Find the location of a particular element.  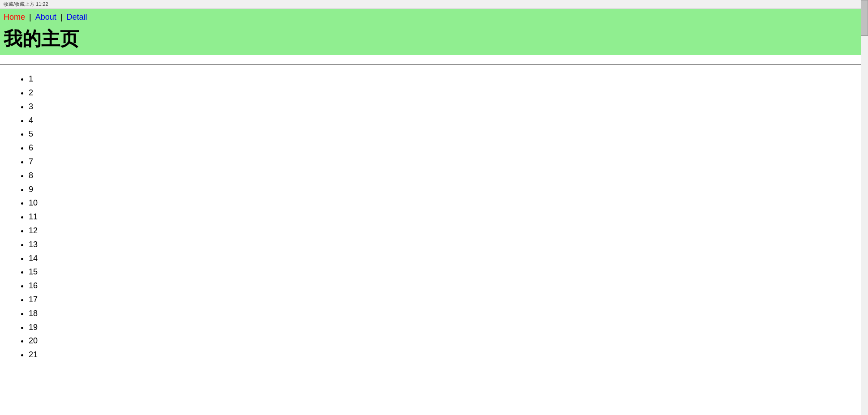

list-item: 6 is located at coordinates (448, 148).